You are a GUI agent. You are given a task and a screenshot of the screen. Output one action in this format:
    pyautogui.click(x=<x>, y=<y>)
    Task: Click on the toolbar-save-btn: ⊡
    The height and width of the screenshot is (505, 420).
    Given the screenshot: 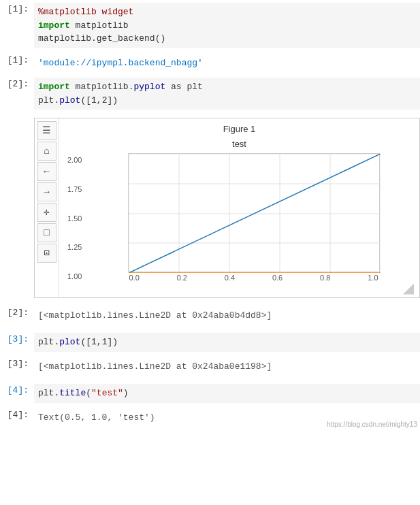 What is the action you would take?
    pyautogui.click(x=47, y=253)
    